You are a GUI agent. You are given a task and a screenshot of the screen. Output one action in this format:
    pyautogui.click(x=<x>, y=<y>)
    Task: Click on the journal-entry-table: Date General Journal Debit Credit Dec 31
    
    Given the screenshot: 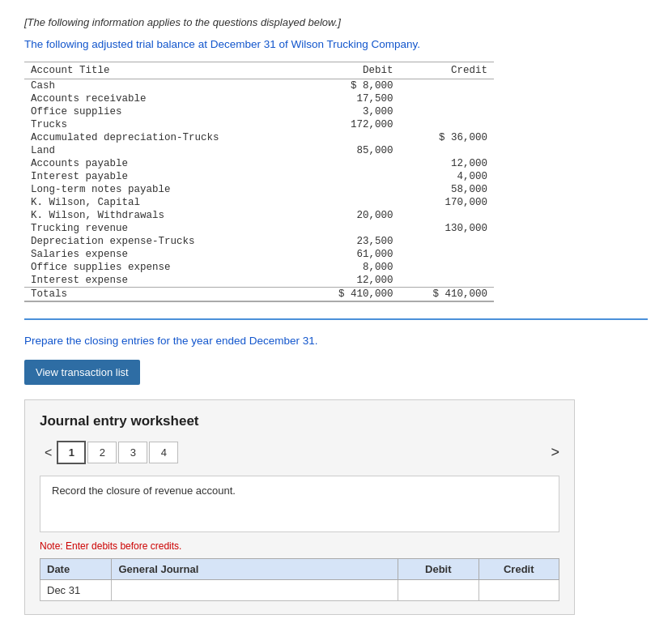 What is the action you would take?
    pyautogui.click(x=300, y=580)
    